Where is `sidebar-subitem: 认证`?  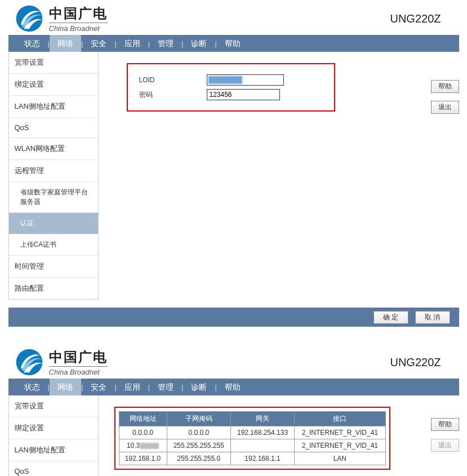
sidebar-subitem: 认证 is located at coordinates (54, 224).